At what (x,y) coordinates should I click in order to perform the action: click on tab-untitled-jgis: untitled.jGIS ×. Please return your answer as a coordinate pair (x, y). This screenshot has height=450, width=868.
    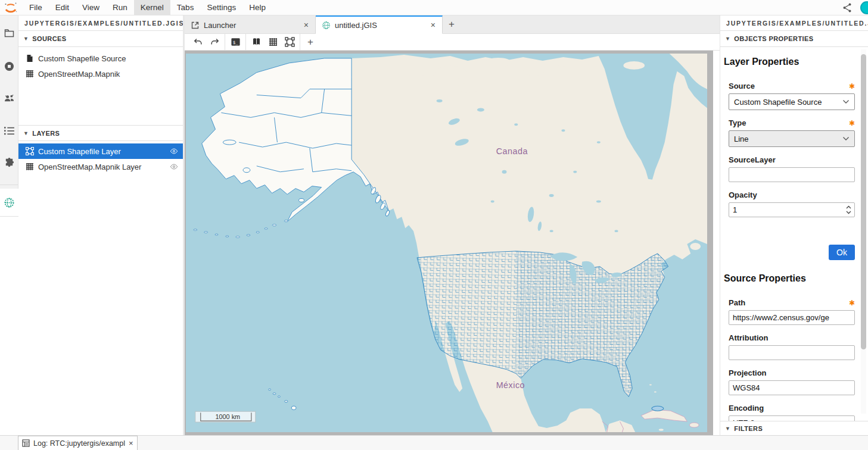
    Looking at the image, I should click on (379, 25).